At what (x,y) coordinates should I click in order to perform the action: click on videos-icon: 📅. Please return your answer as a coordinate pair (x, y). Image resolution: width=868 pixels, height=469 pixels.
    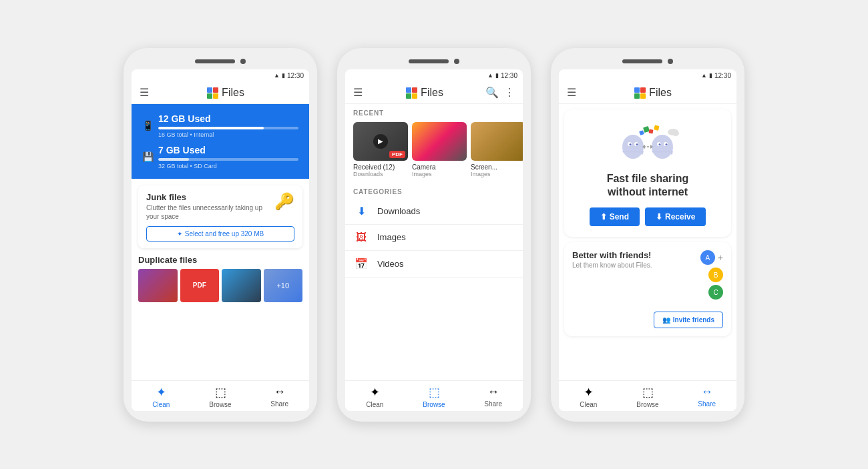
    Looking at the image, I should click on (361, 264).